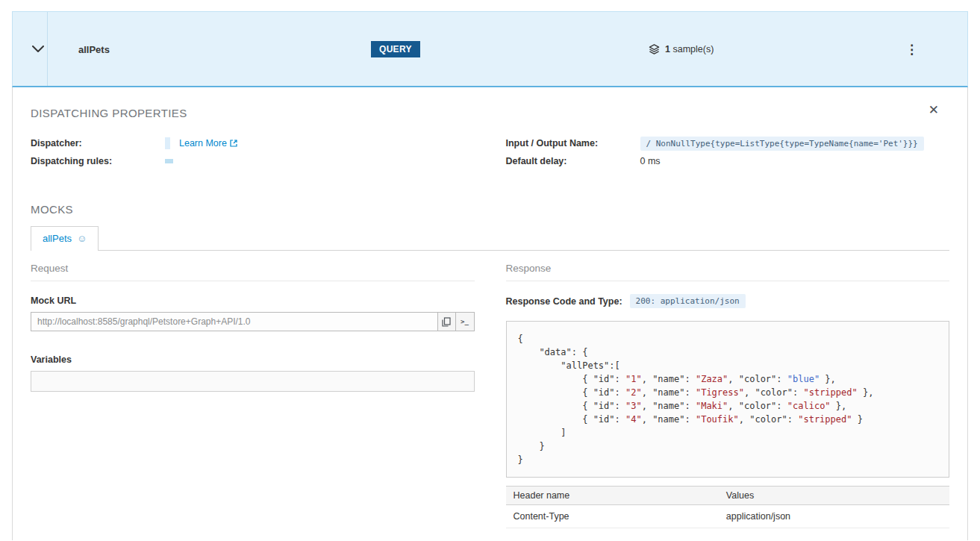 The width and height of the screenshot is (980, 541). Describe the element at coordinates (48, 49) in the screenshot. I see `header-divider` at that location.